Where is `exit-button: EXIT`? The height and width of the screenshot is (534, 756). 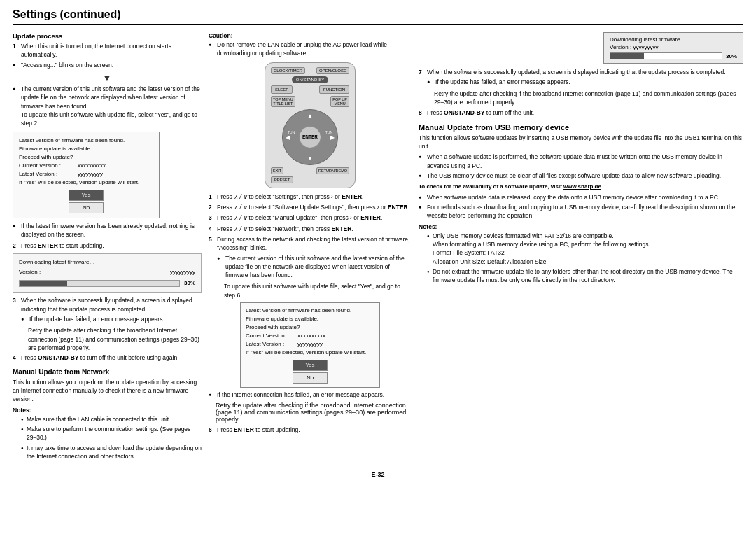 exit-button: EXIT is located at coordinates (277, 171).